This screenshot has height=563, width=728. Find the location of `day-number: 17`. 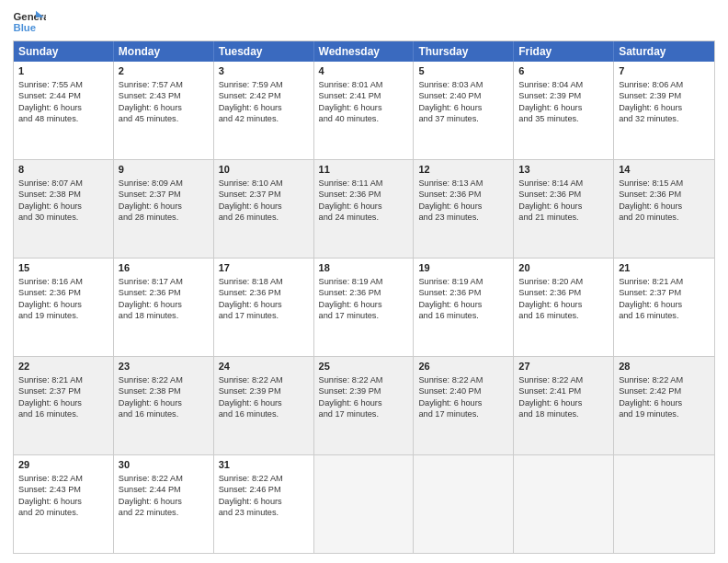

day-number: 17 is located at coordinates (264, 269).